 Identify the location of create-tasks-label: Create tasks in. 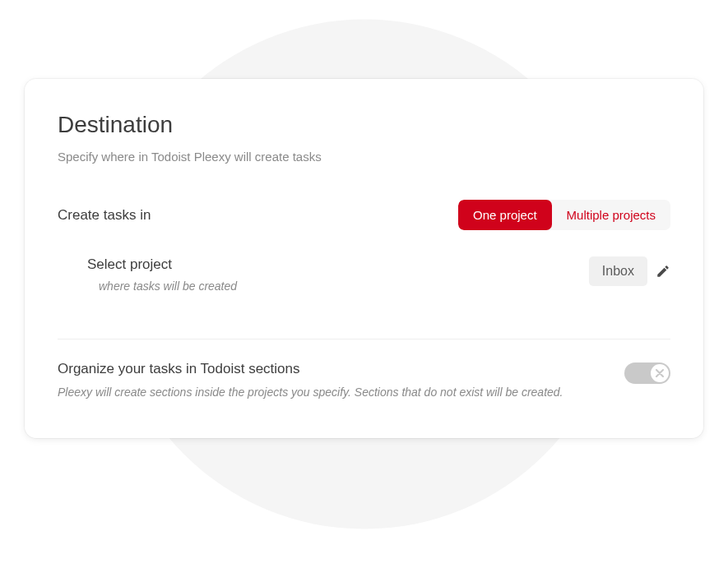
(104, 215).